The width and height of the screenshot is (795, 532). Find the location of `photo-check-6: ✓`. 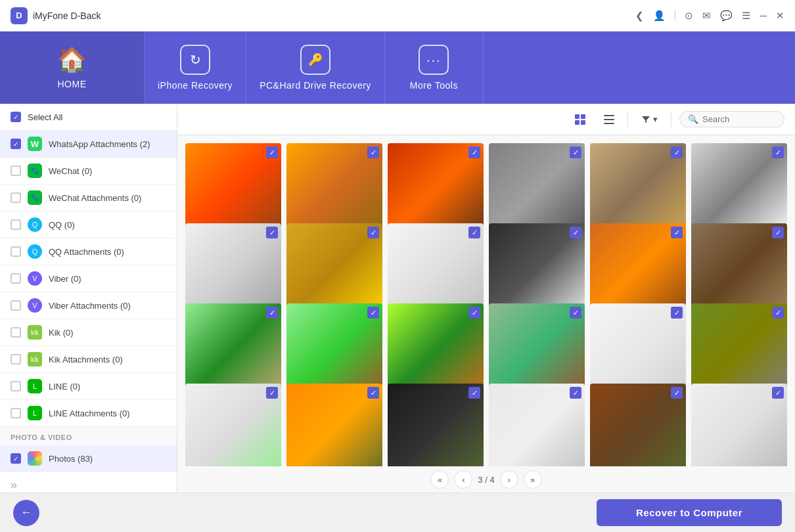

photo-check-6: ✓ is located at coordinates (778, 152).